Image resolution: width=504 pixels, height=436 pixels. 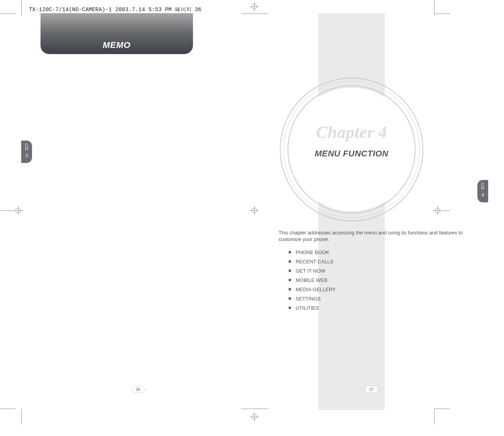 I want to click on list-item: MOBILE WEB, so click(x=312, y=280).